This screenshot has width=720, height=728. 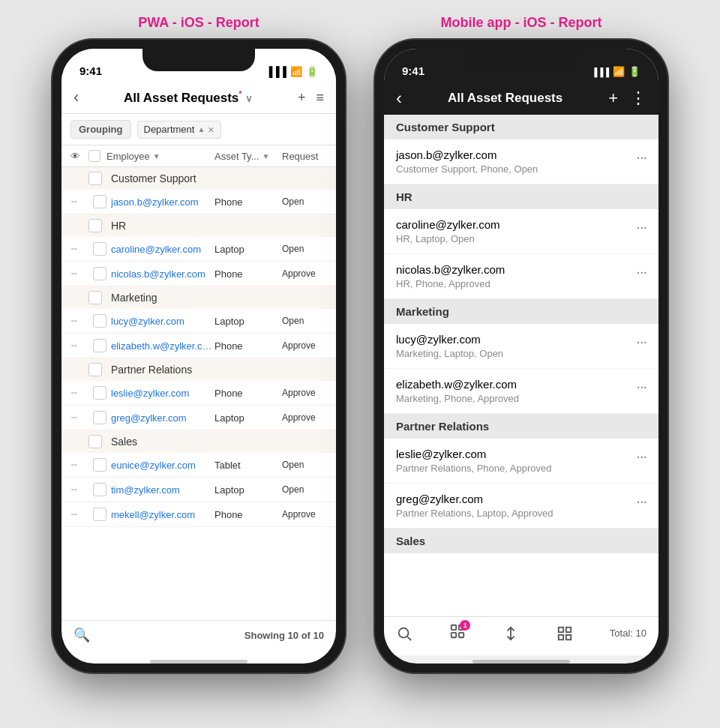 I want to click on pwa-time: 9:41, so click(x=91, y=70).